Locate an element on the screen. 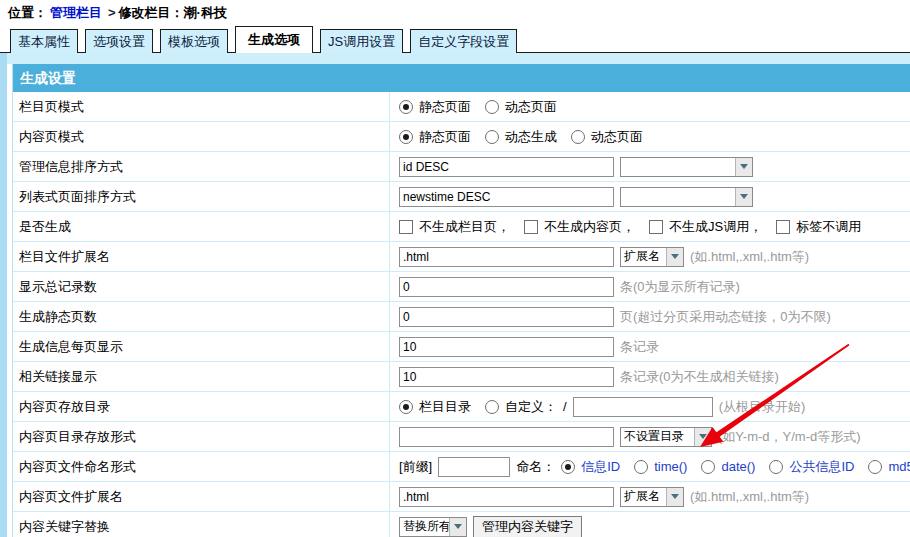 Image resolution: width=910 pixels, height=537 pixels. row-keyword-replace: 内容关键字替换 替换所有 管理内容关键字 is located at coordinates (462, 524).